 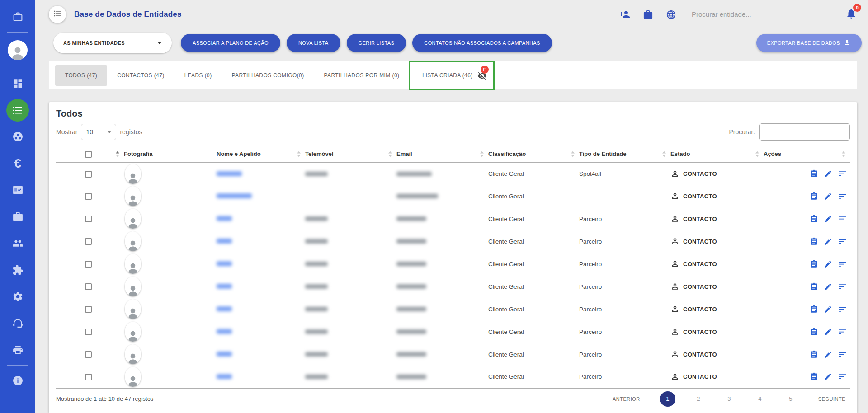 I want to click on sidebar-item-settings, so click(x=18, y=296).